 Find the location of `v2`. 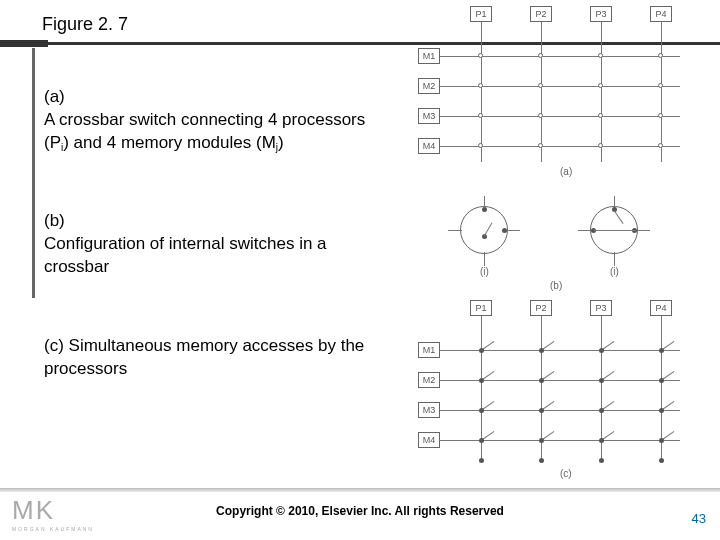

v2 is located at coordinates (542, 92).